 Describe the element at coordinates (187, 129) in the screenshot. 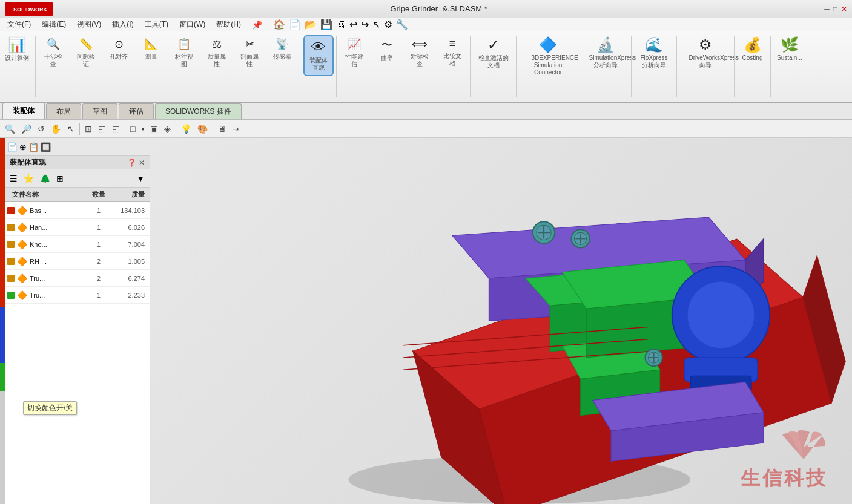

I see `stb-lighting: 💡` at that location.